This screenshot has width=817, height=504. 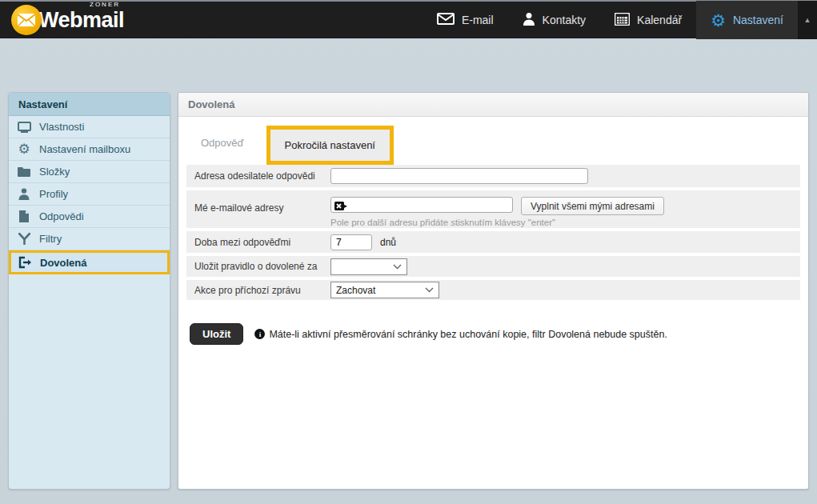 I want to click on field-label: Mé e-mailové adresy, so click(x=262, y=208).